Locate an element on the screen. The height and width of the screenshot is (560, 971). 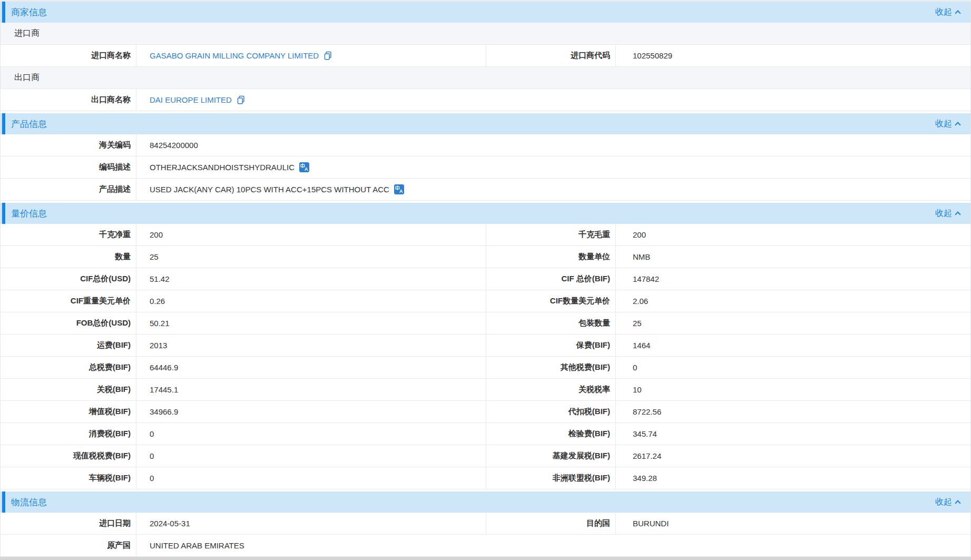
table-row: CIF重量美元单价 0.26 CIF数量美元单价 2.06 is located at coordinates (486, 301).